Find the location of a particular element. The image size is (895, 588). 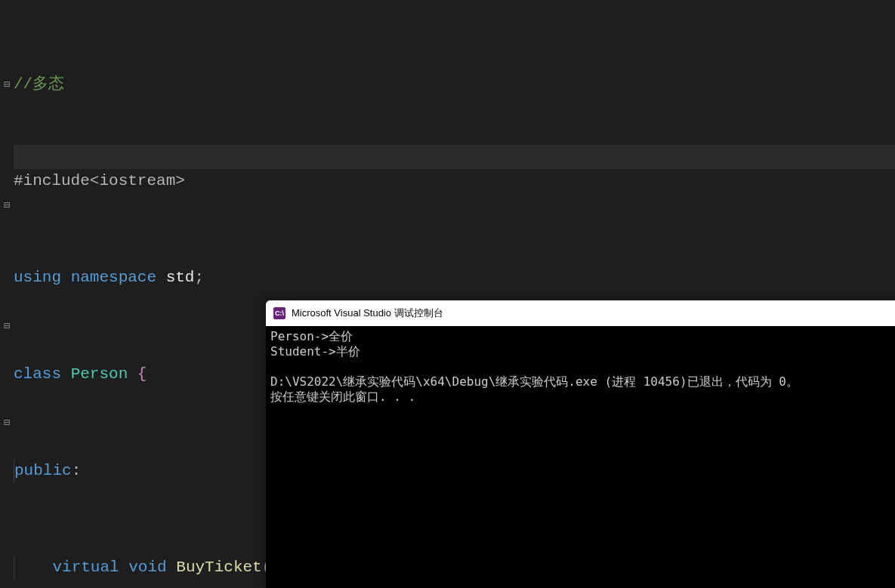

preproc: #include is located at coordinates (51, 181).